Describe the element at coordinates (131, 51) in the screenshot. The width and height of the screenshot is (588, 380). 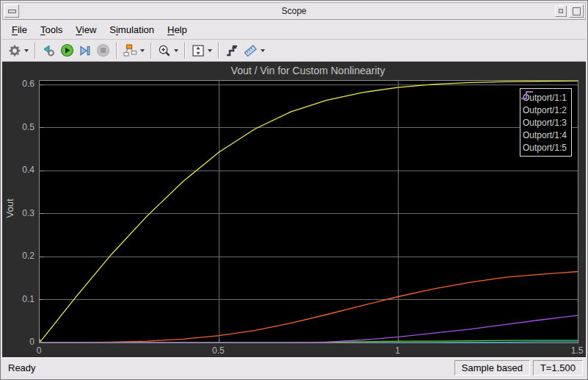
I see `highlight-block-icon` at that location.